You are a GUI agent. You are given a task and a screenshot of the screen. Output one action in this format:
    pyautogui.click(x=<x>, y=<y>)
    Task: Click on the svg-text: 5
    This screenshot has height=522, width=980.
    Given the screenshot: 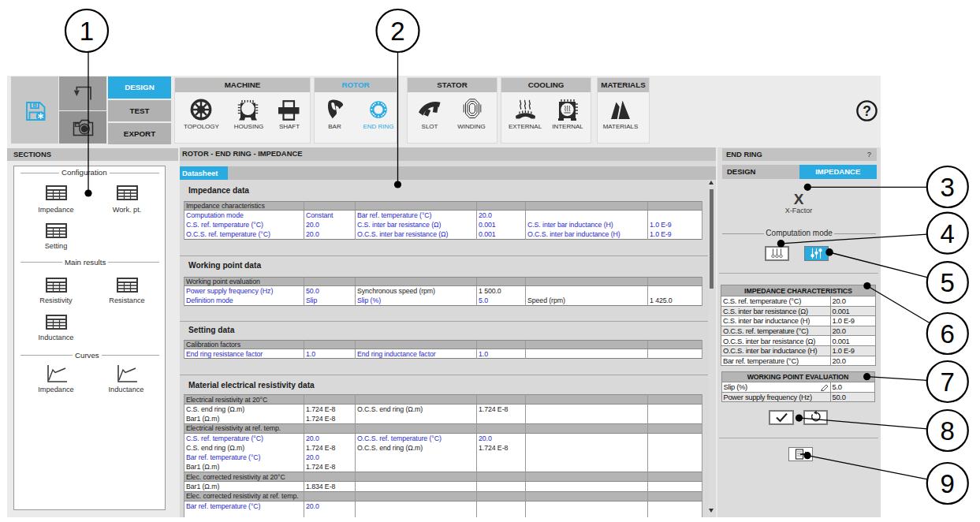 What is the action you would take?
    pyautogui.click(x=948, y=282)
    